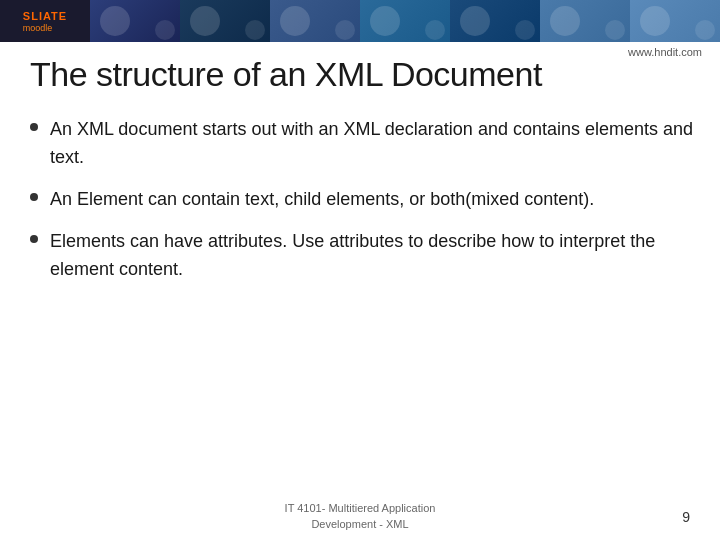 The image size is (720, 540). I want to click on banner-images, so click(405, 21).